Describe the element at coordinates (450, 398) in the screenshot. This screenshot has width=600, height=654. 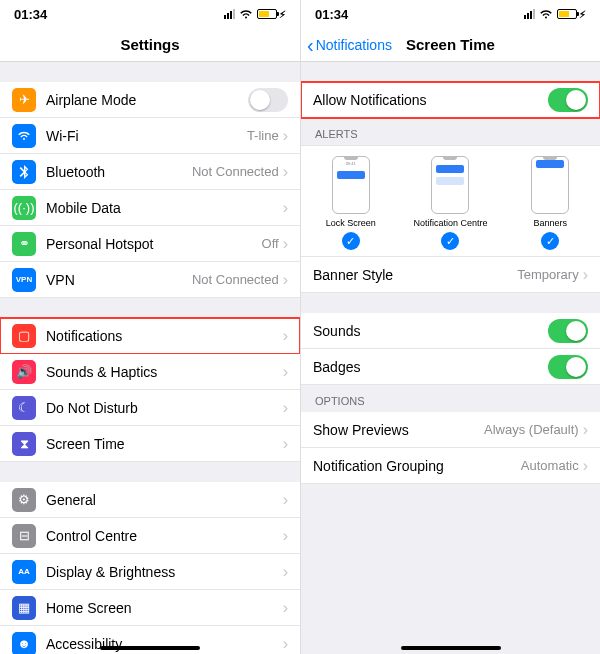
I see `options-header: OPTIONS` at that location.